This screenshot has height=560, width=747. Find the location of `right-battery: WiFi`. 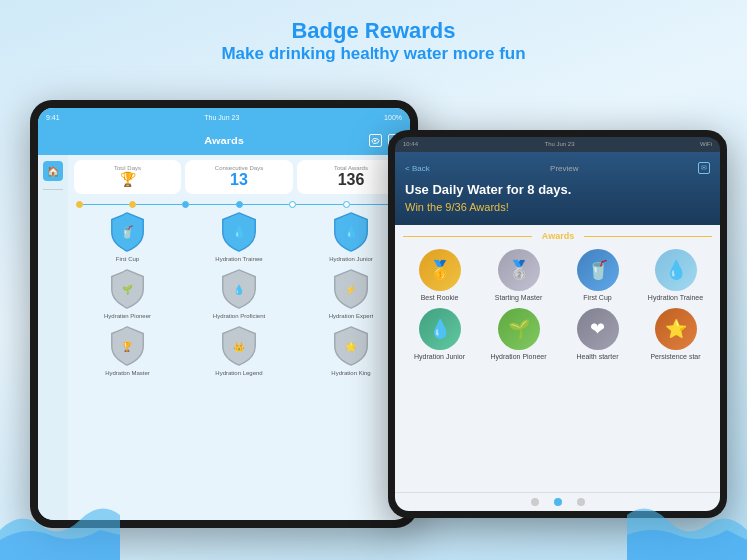

right-battery: WiFi is located at coordinates (706, 144).